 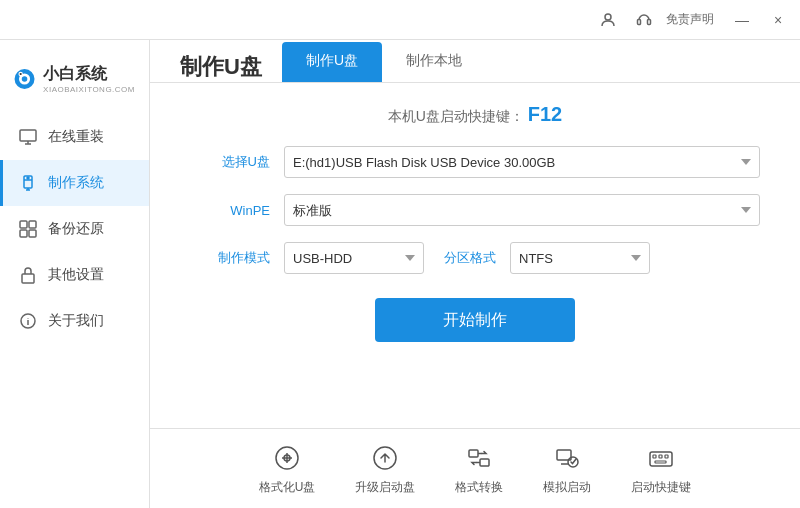 What do you see at coordinates (479, 458) in the screenshot?
I see `convert-icon` at bounding box center [479, 458].